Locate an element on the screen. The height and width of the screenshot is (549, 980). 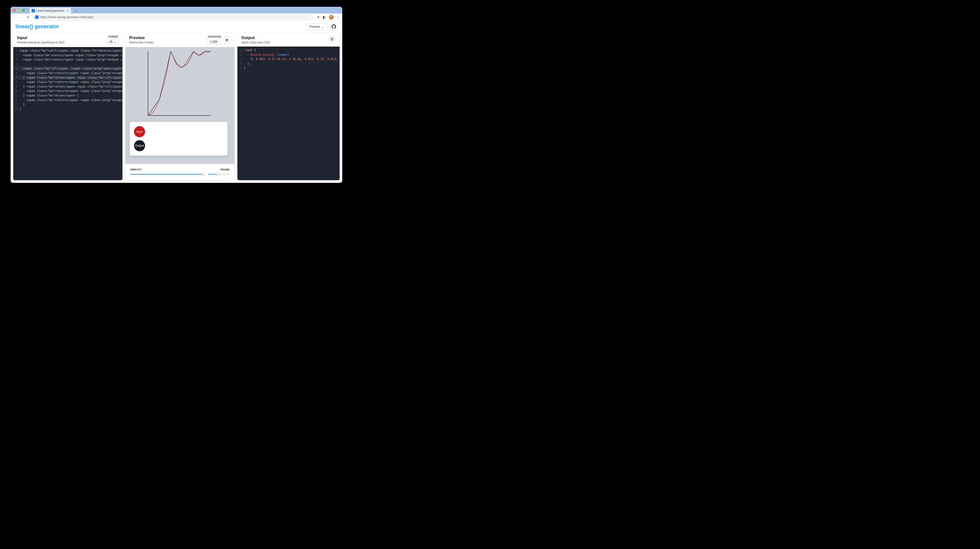
window-controls is located at coordinates (19, 10).